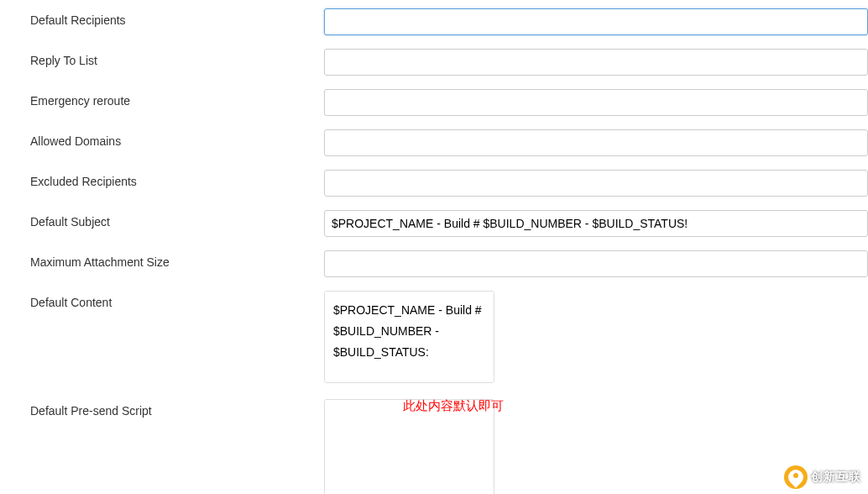 This screenshot has height=494, width=868. I want to click on label-default-content: Default Content, so click(177, 300).